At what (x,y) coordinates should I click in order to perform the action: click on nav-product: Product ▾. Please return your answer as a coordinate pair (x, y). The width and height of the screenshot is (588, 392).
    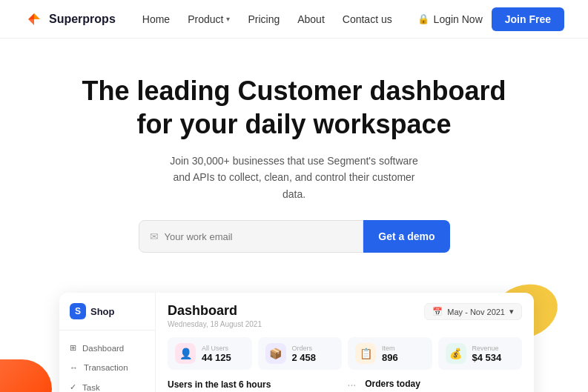
    Looking at the image, I should click on (209, 19).